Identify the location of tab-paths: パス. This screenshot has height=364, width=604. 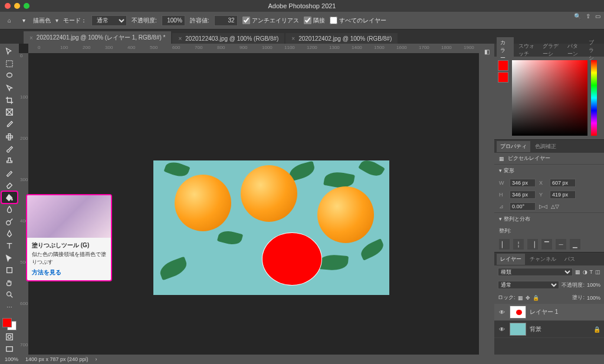
(570, 260).